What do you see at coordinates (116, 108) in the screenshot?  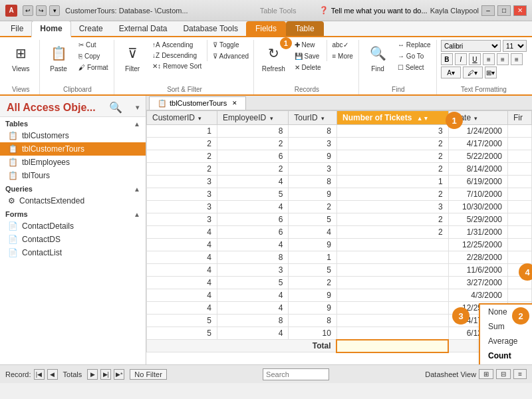 I see `sidebar-search-icon: 🔍` at bounding box center [116, 108].